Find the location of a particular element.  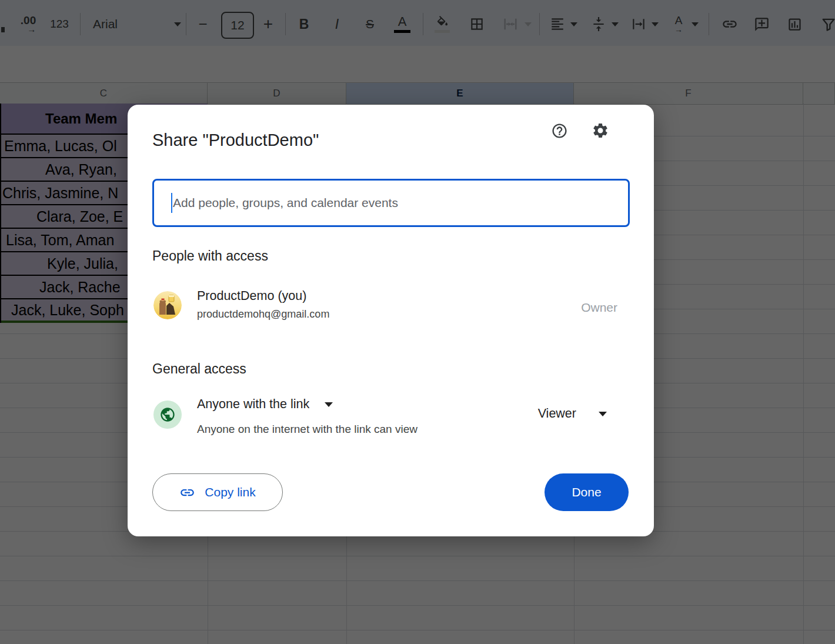

help-icon is located at coordinates (560, 131).